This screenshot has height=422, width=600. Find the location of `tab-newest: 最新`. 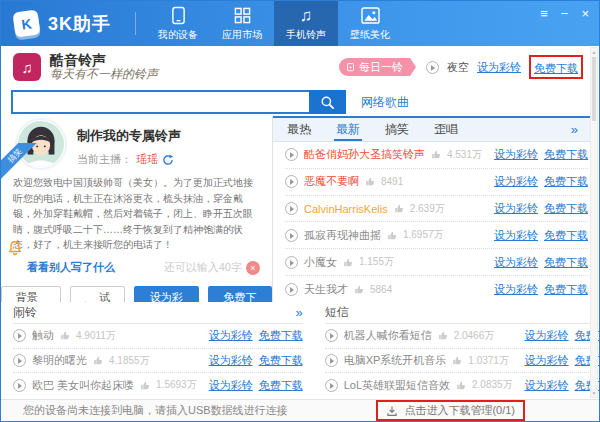

tab-newest: 最新 is located at coordinates (348, 130).